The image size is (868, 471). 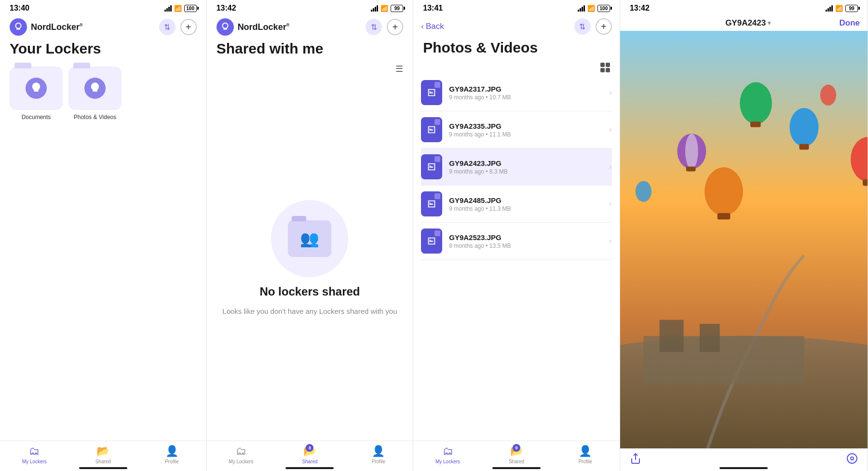 I want to click on file-meta-4: 8 months ago • 13.5 MB, so click(x=526, y=246).